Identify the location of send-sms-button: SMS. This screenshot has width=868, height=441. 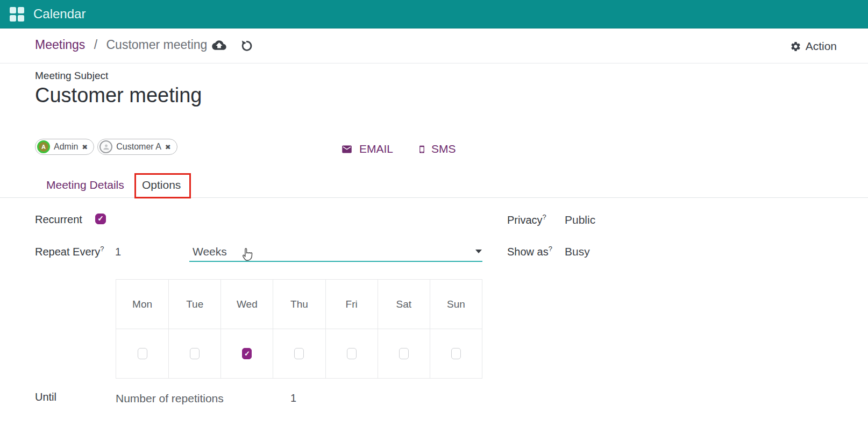
(437, 149).